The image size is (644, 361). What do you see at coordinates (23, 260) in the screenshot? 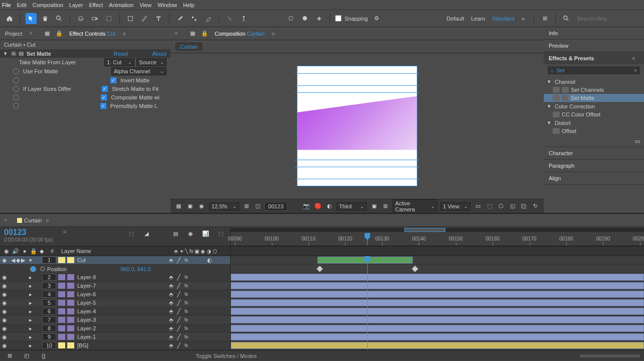
I see `next-kf-icon: ▶` at bounding box center [23, 260].